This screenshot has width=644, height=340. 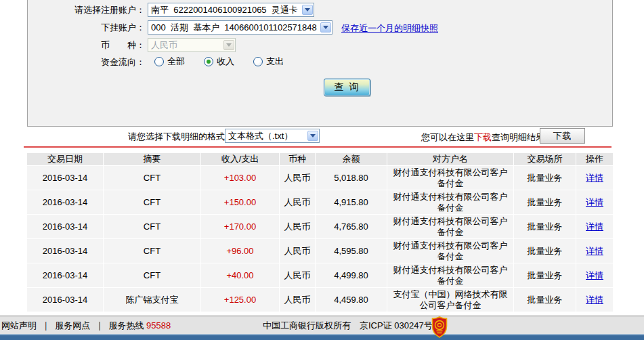 I want to click on cell-balance: 4,595.80, so click(x=351, y=251).